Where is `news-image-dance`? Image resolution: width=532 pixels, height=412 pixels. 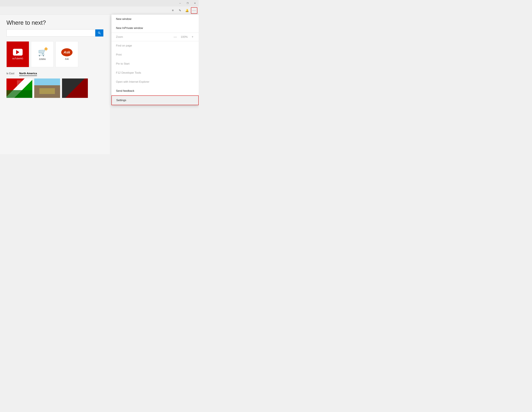 news-image-dance is located at coordinates (75, 88).